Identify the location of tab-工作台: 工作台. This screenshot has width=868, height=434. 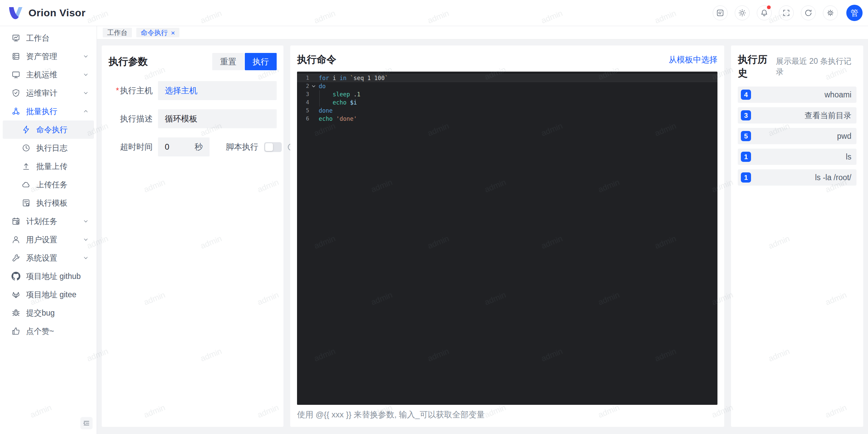
(117, 33).